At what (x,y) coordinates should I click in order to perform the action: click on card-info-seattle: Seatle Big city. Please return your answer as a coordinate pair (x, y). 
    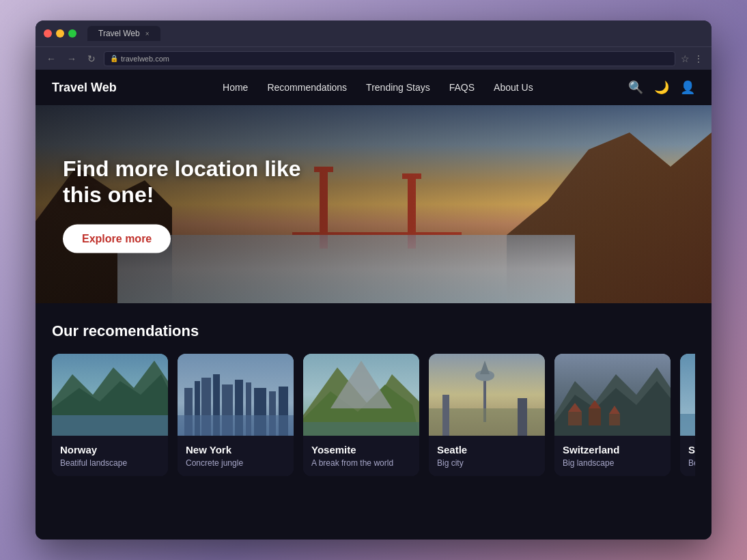
    Looking at the image, I should click on (487, 456).